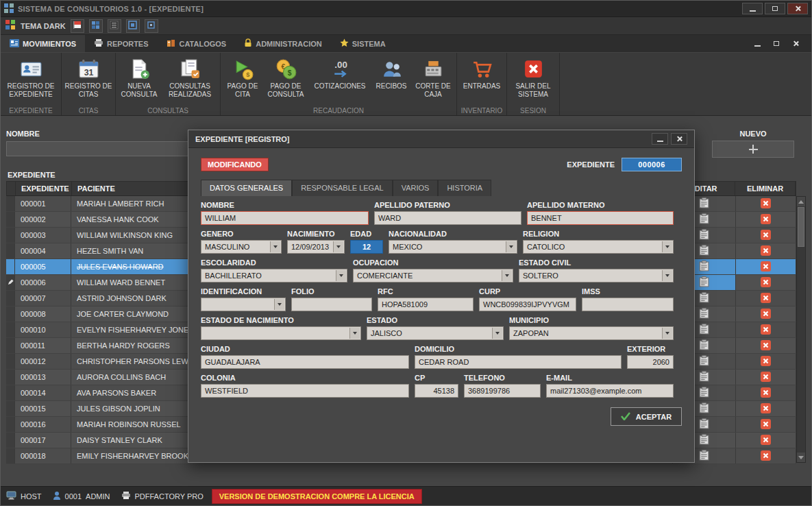 This screenshot has width=812, height=506. I want to click on escolaridad-select: BACHILLERATO, so click(274, 276).